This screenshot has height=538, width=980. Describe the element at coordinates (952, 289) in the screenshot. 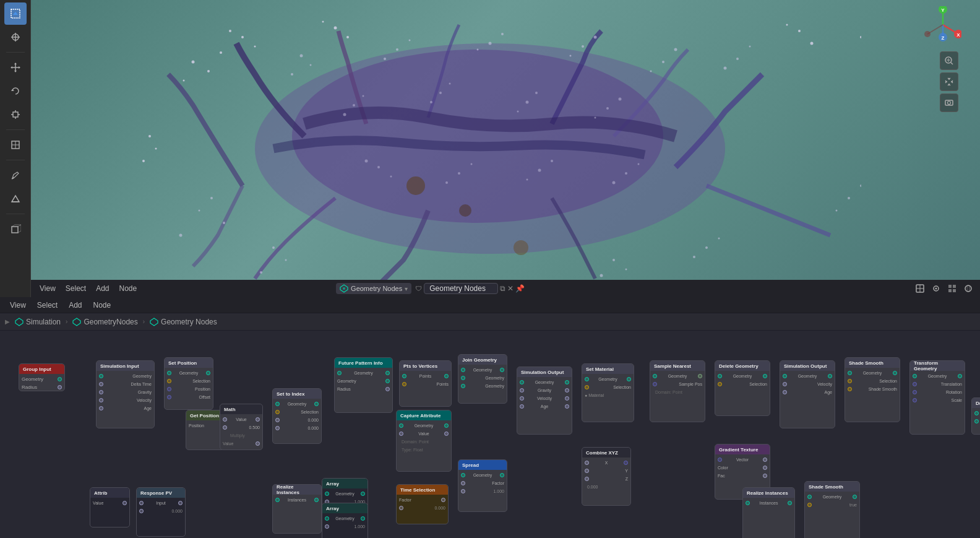

I see `layout-btn` at that location.